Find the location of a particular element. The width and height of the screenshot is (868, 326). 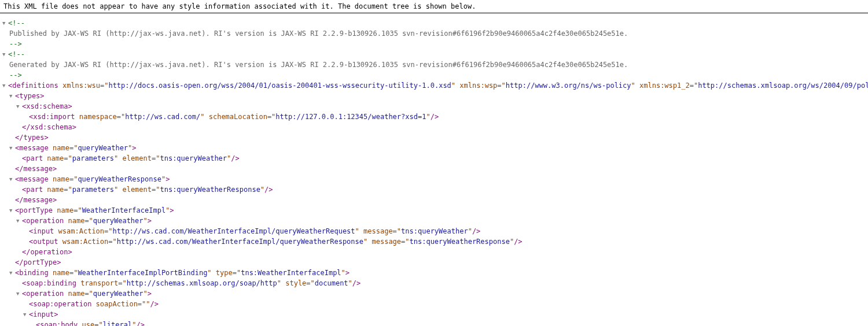

soap-body: <soap:body use="literal"/> is located at coordinates (434, 323).